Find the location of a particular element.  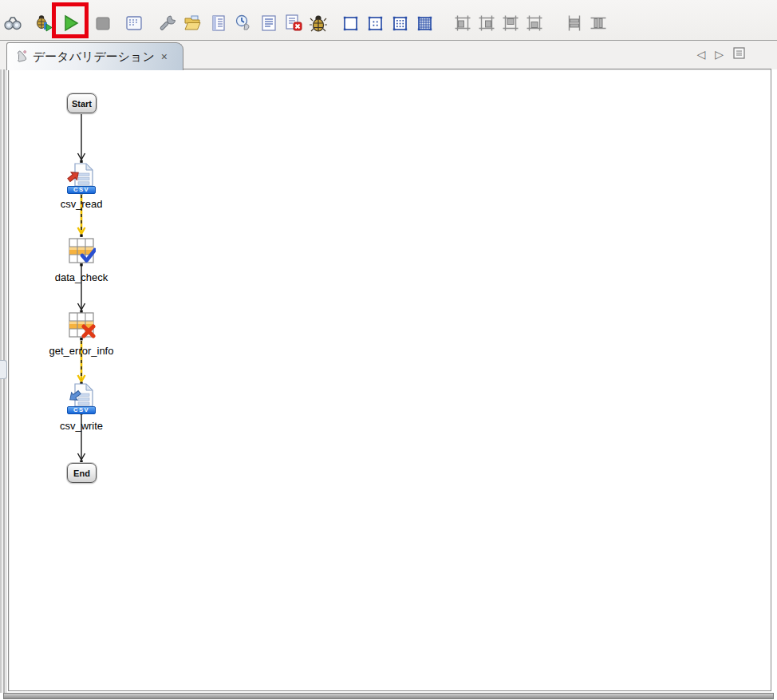

table-check-icon is located at coordinates (81, 251).